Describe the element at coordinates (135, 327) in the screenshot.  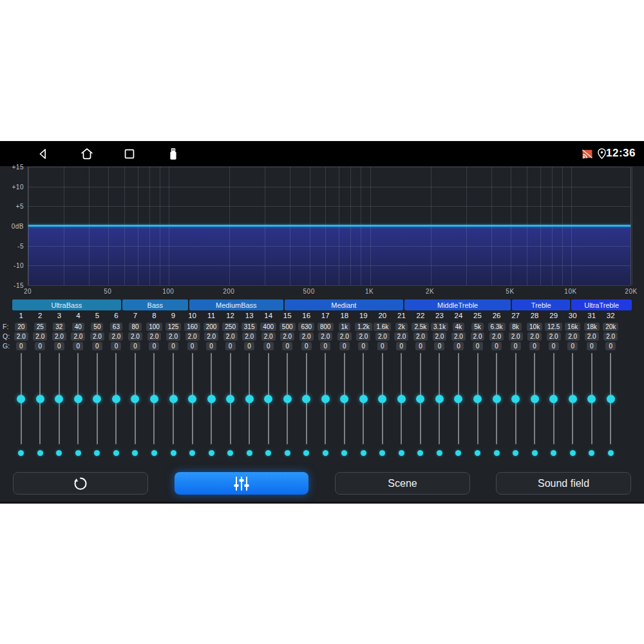
I see `freq-cell: 80` at that location.